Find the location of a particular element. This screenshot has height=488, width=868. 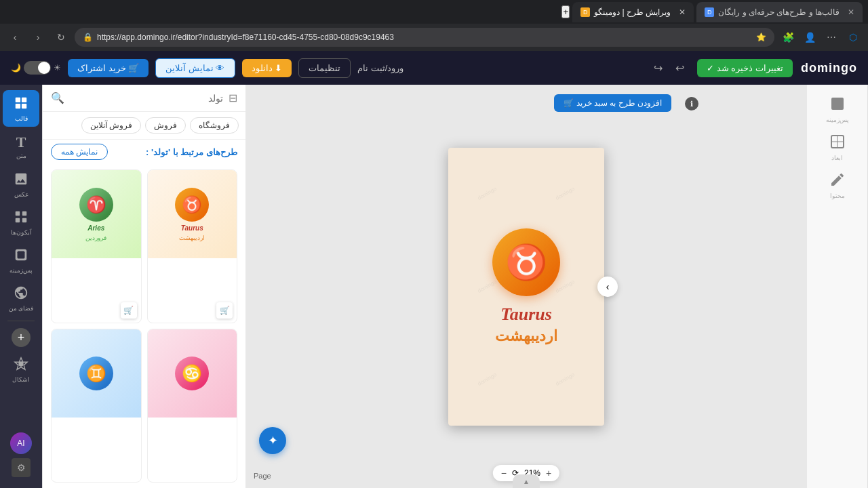

new-tab-button: + is located at coordinates (566, 12).